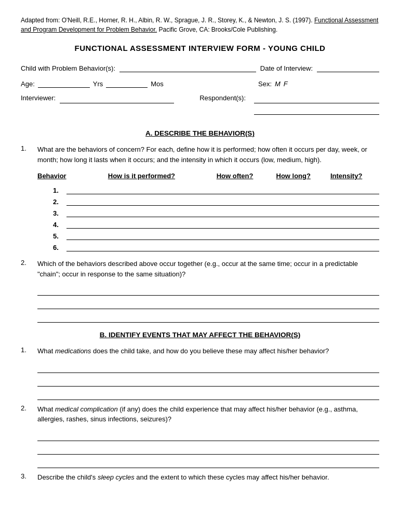  I want to click on sex-row: Sex: M F, so click(273, 84).